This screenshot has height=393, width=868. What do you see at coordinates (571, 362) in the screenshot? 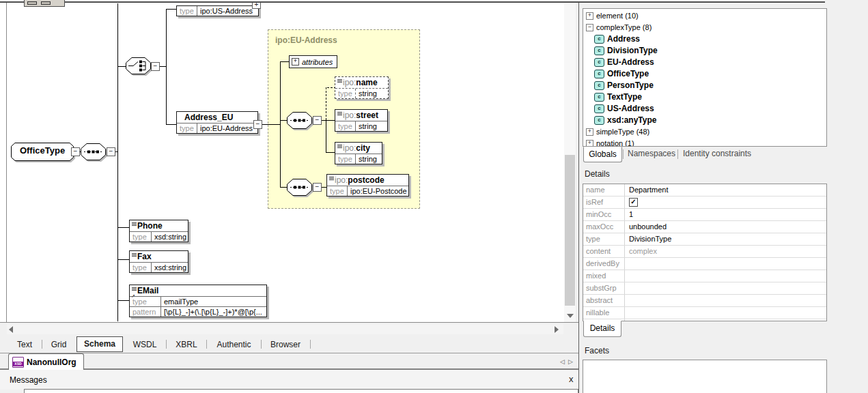
I see `tab-scroll-right-icon: ▷` at bounding box center [571, 362].